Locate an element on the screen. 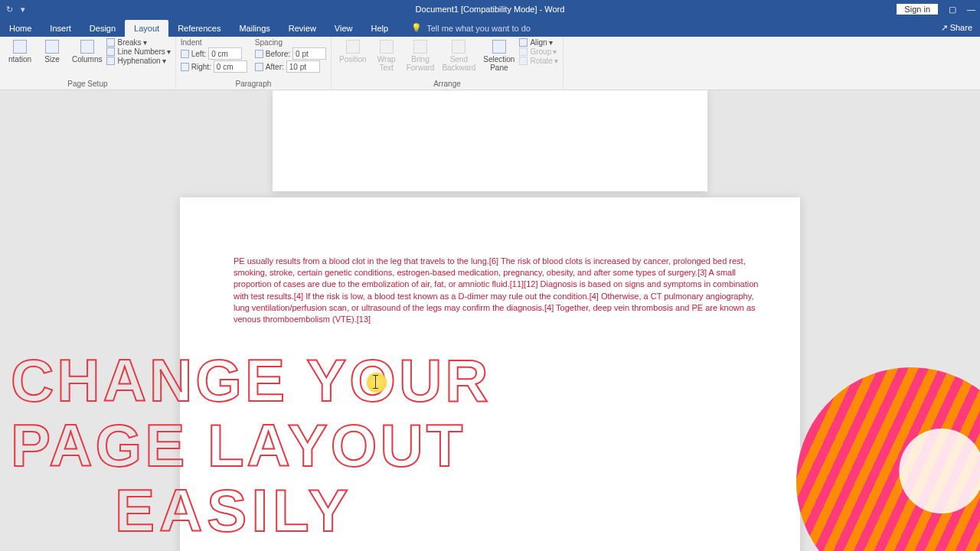  signin-button: Sign in is located at coordinates (917, 9).